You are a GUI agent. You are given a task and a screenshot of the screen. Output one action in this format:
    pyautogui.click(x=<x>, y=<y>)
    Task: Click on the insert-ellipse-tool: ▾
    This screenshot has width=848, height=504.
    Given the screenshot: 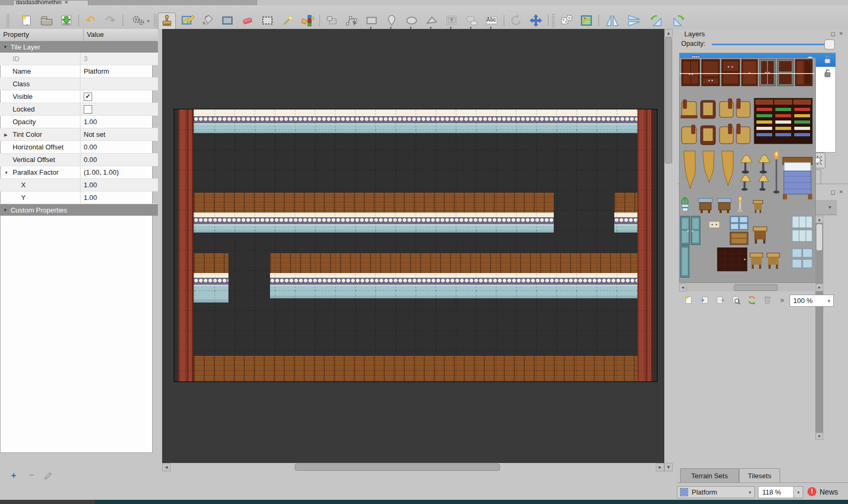 What is the action you would take?
    pyautogui.click(x=412, y=21)
    